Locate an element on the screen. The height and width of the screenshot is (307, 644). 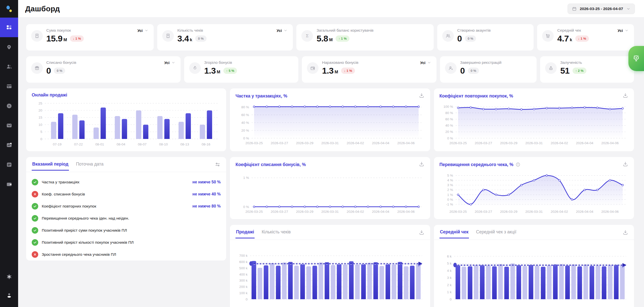
page-title: Дашборд is located at coordinates (43, 9).